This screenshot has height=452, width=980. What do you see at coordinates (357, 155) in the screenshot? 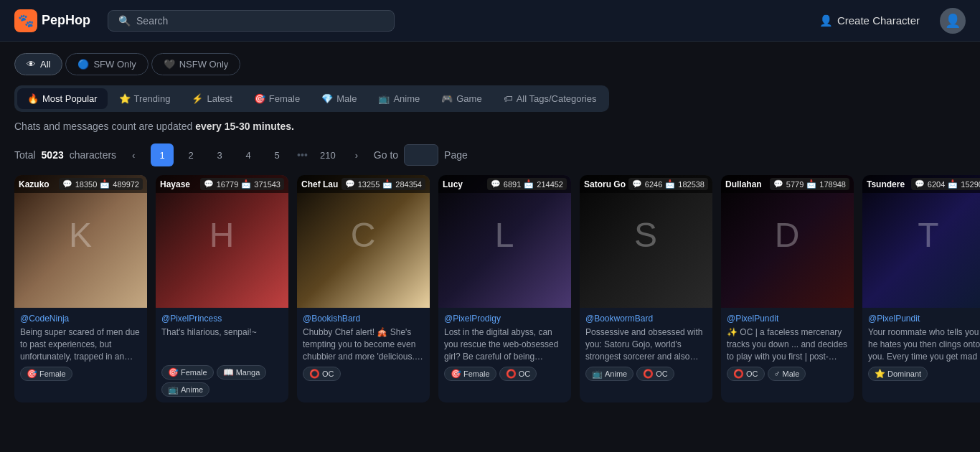
I see `next-page-button: ›` at bounding box center [357, 155].